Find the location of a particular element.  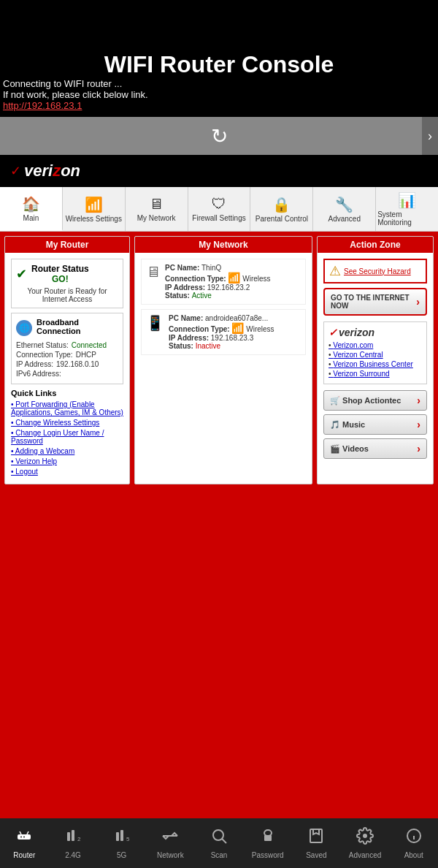

wifi-icon-1: 📶 is located at coordinates (234, 278).